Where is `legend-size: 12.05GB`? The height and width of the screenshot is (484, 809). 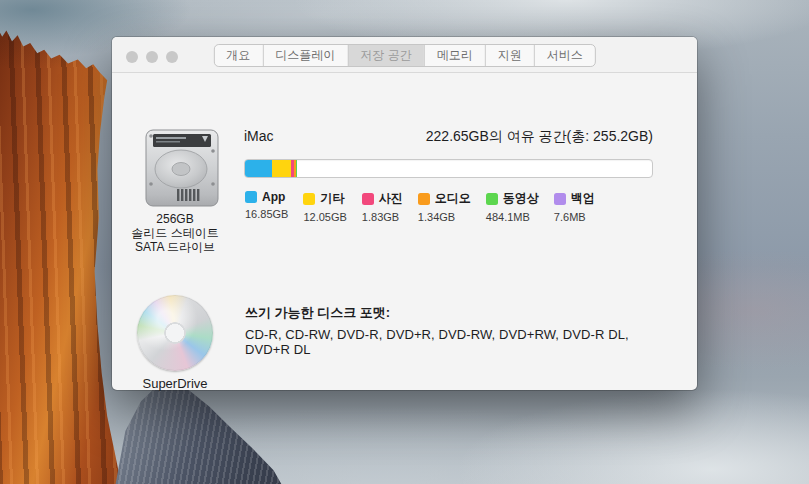
legend-size: 12.05GB is located at coordinates (324, 217).